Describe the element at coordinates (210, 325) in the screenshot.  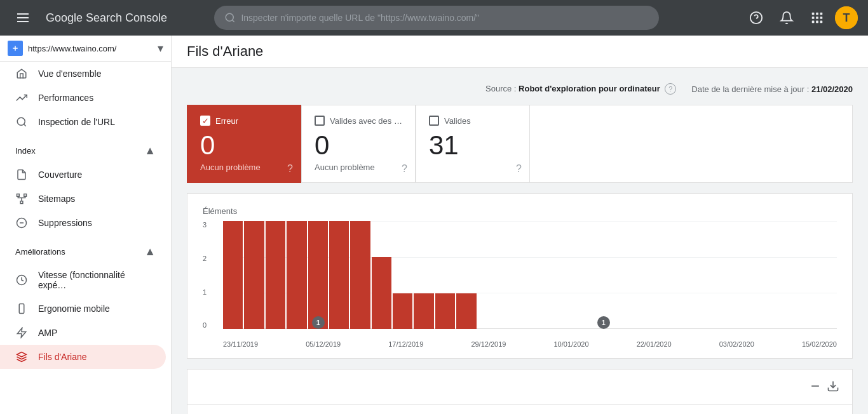
I see `y-label-0: 0` at that location.